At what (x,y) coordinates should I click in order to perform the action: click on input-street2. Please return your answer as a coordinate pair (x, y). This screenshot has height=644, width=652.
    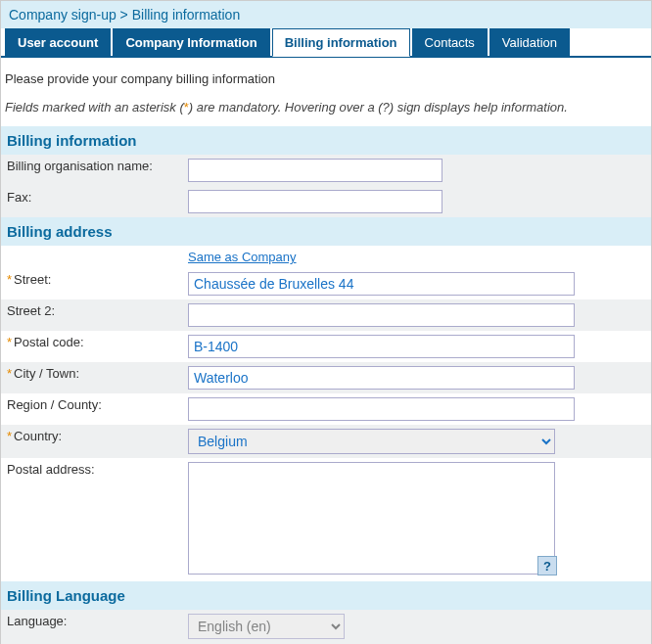
    Looking at the image, I should click on (382, 315).